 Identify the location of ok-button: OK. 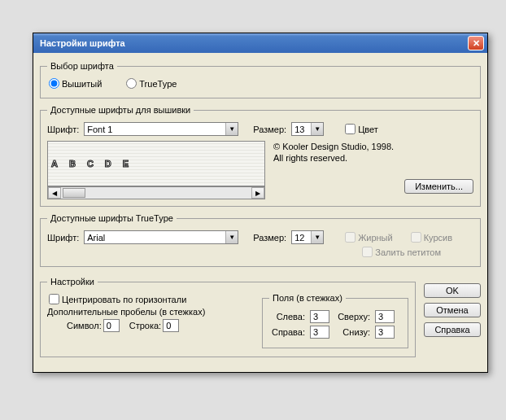
(452, 291).